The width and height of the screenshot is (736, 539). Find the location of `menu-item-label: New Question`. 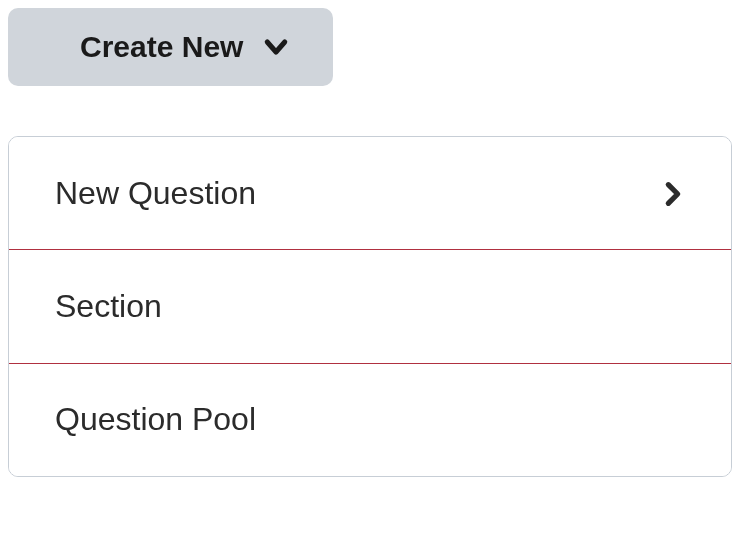

menu-item-label: New Question is located at coordinates (156, 194).